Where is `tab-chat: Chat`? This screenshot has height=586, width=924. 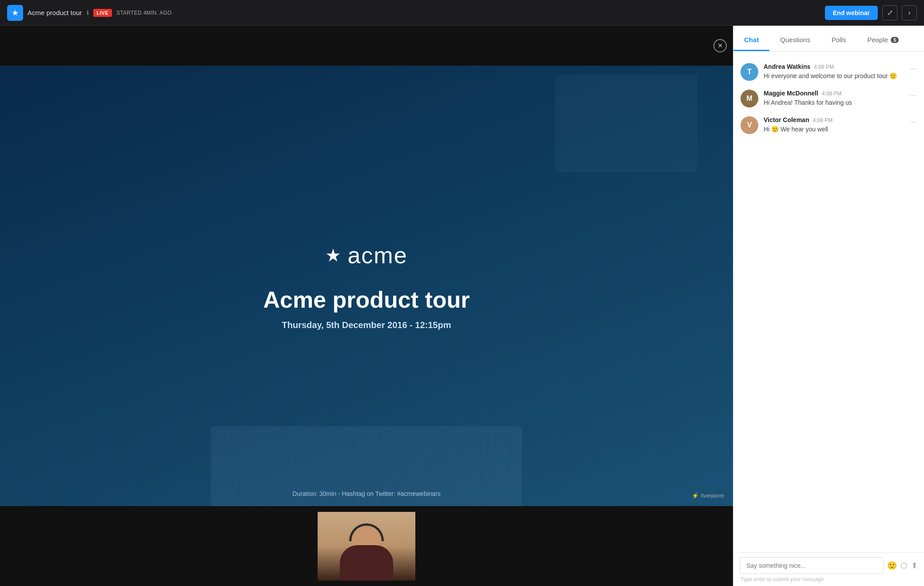 tab-chat: Chat is located at coordinates (752, 44).